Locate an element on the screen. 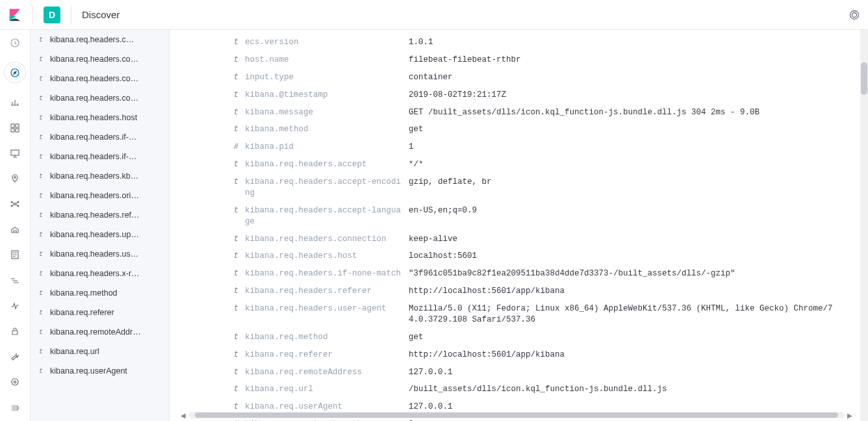  table-row: tkibana.req.remoteAddress127.0.0.1 is located at coordinates (548, 373).